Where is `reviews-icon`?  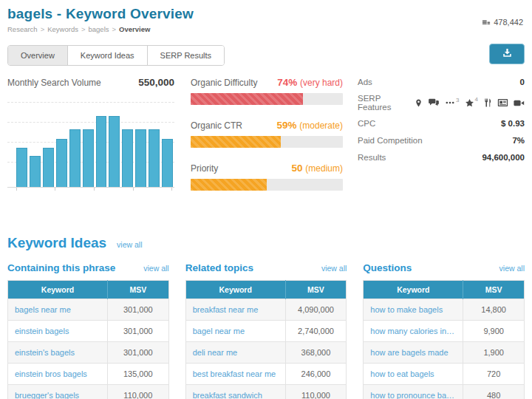
reviews-icon is located at coordinates (434, 103).